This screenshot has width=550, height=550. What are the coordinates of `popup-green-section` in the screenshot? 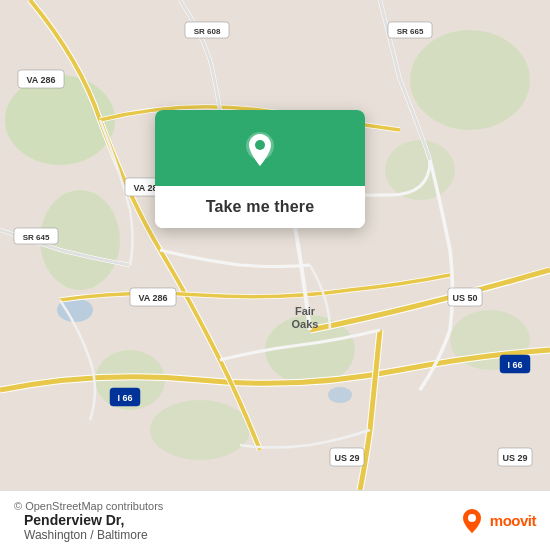 It's located at (260, 148).